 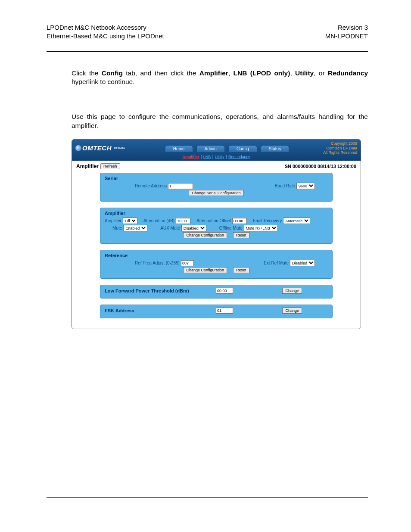 I want to click on tab-admin: Admin, so click(x=211, y=149).